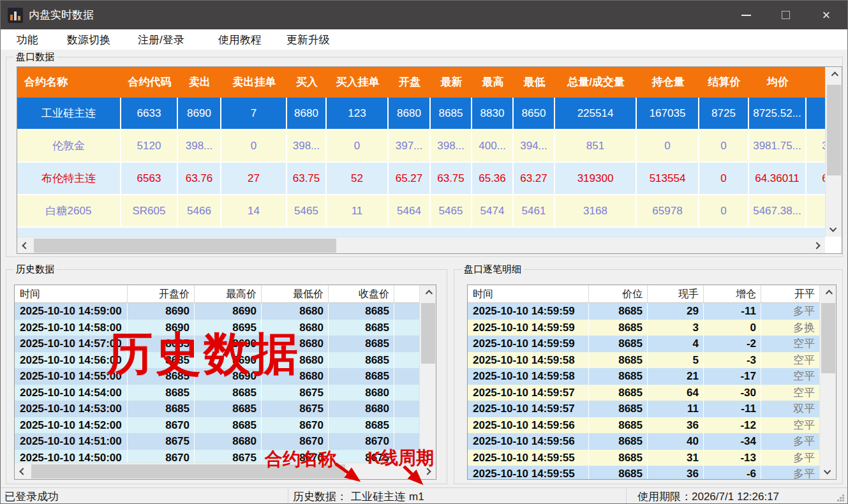  Describe the element at coordinates (724, 82) in the screenshot. I see `column-header: 结算价` at that location.